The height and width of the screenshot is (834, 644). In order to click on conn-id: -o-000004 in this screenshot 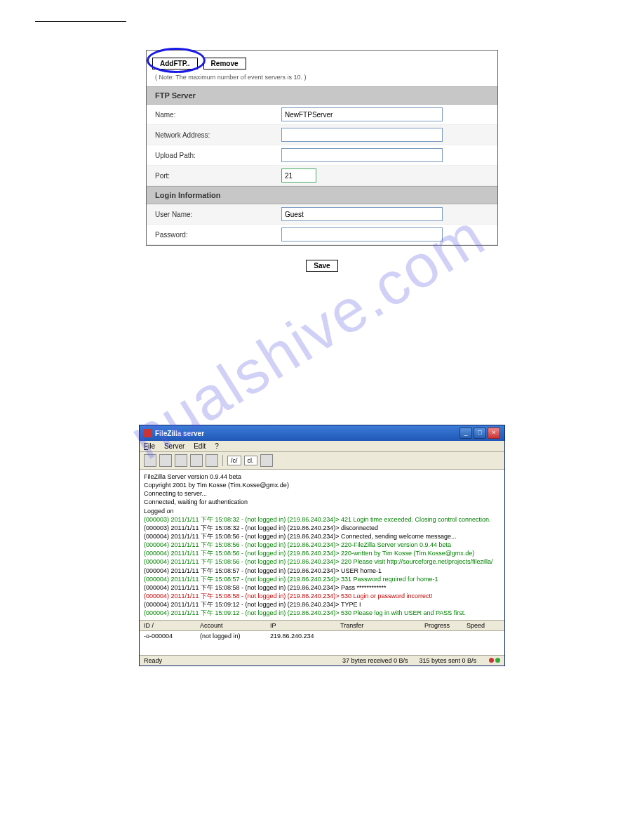, I will do `click(172, 643)`.